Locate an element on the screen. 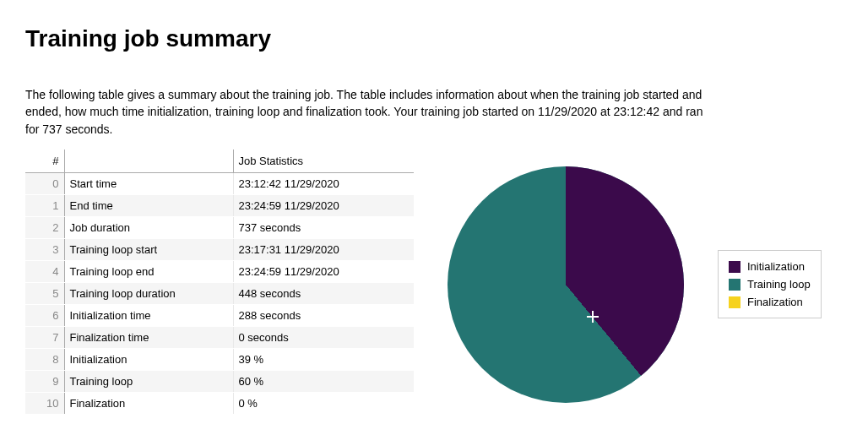 This screenshot has height=424, width=868. row-value: 39 % is located at coordinates (323, 359).